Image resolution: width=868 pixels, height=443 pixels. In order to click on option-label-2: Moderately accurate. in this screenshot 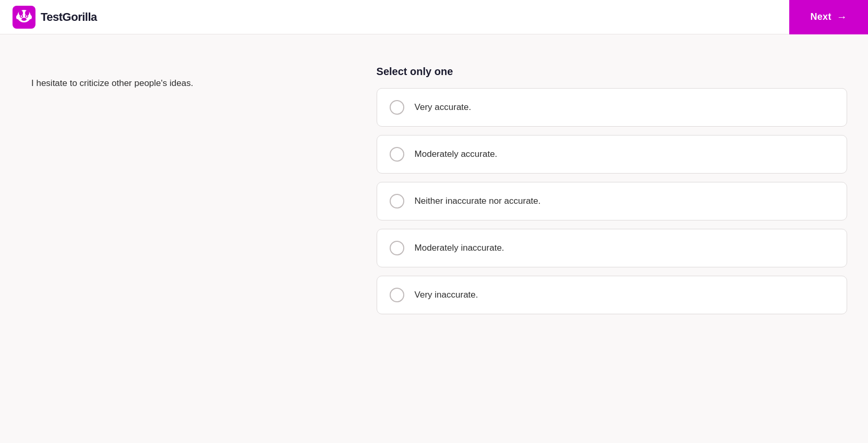, I will do `click(456, 154)`.